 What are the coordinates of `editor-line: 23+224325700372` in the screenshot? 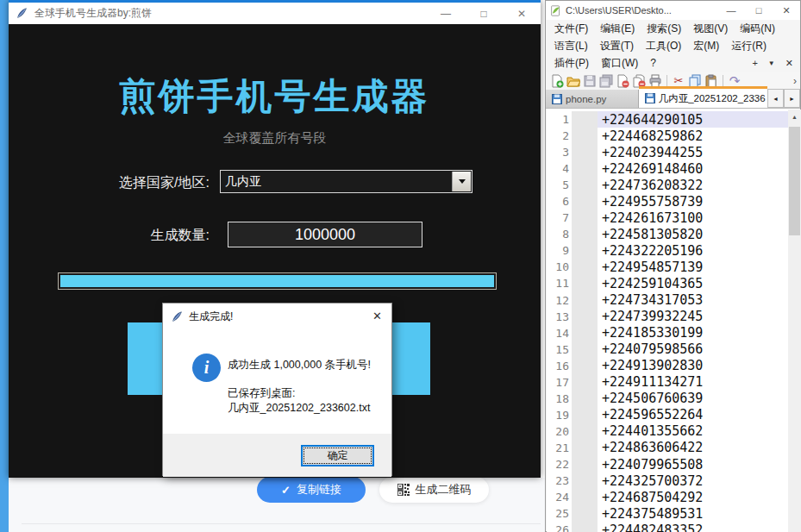 It's located at (673, 481).